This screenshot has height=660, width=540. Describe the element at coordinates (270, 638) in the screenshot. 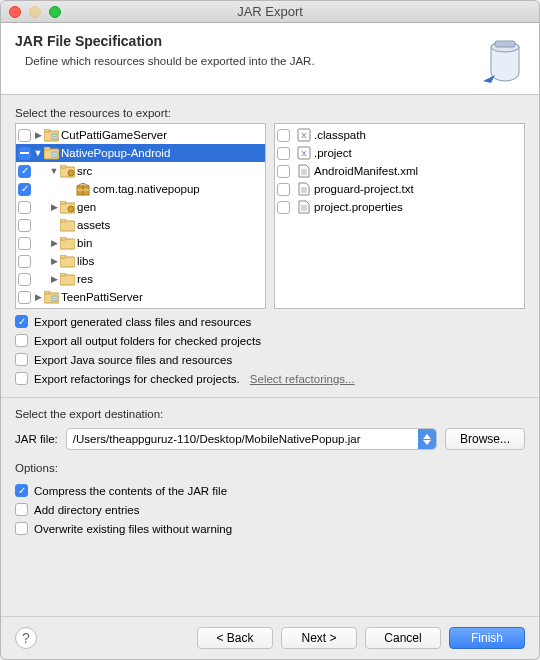

I see `wizard-footer: ? < Back Next > Cancel Finish` at that location.